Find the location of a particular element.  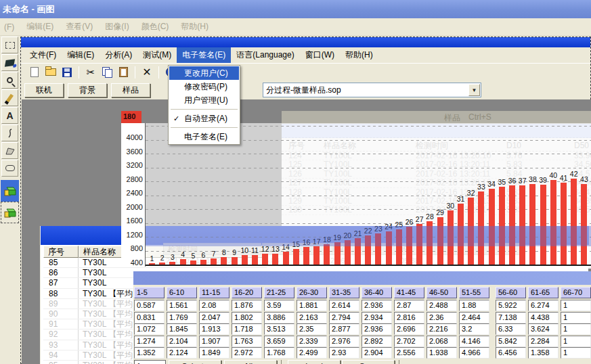

polygon-icon is located at coordinates (9, 150).